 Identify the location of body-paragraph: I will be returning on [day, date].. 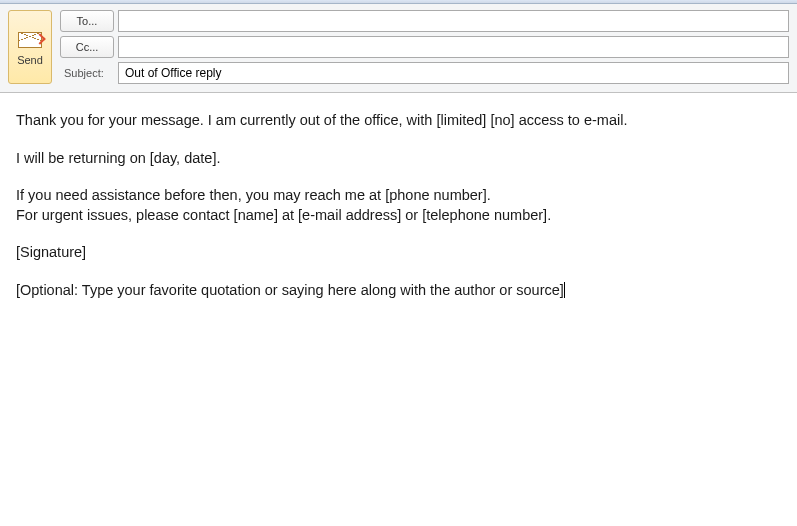
(398, 159).